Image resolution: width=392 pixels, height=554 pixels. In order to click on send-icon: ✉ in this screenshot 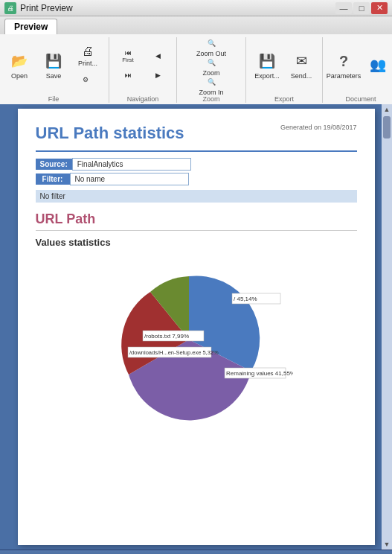, I will do `click(301, 61)`.